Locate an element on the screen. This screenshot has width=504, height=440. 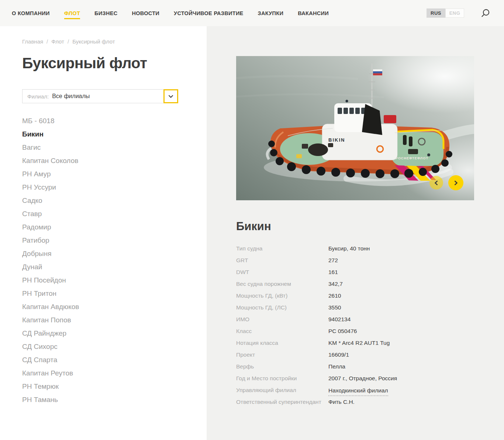
branch-filter-value: Все филиалы is located at coordinates (71, 96).